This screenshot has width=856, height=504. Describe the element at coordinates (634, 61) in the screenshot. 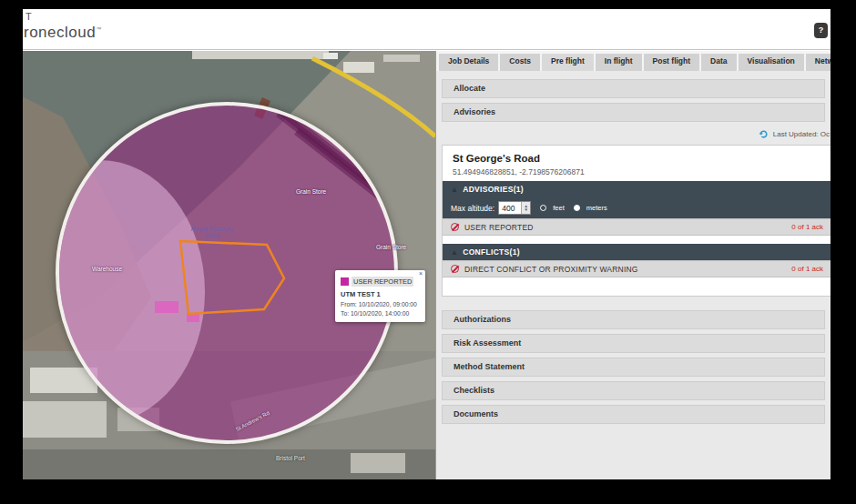

I see `tab-bar: Job Details Costs Pre flight In flight P…` at that location.